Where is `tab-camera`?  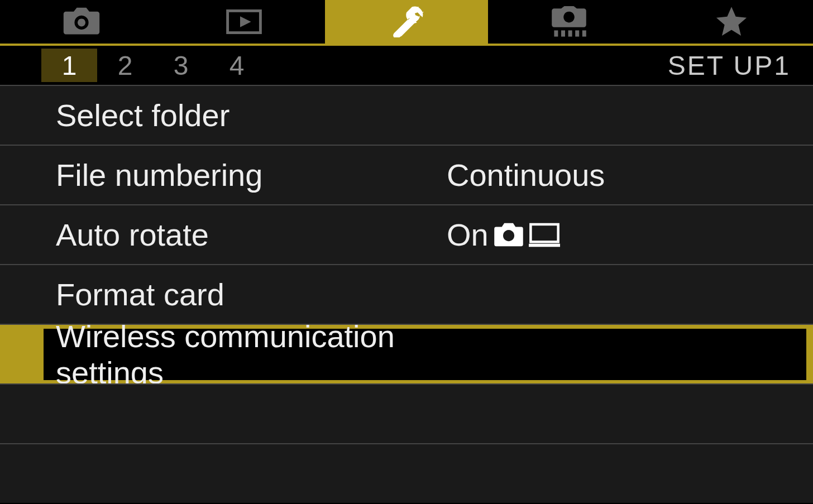
tab-camera is located at coordinates (82, 22).